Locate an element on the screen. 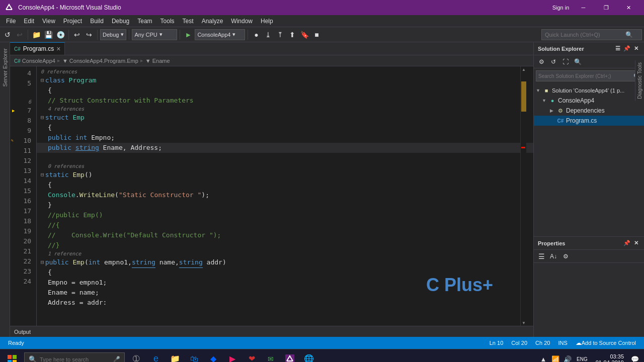 Image resolution: width=644 pixels, height=362 pixels. menu-help: Help is located at coordinates (267, 21).